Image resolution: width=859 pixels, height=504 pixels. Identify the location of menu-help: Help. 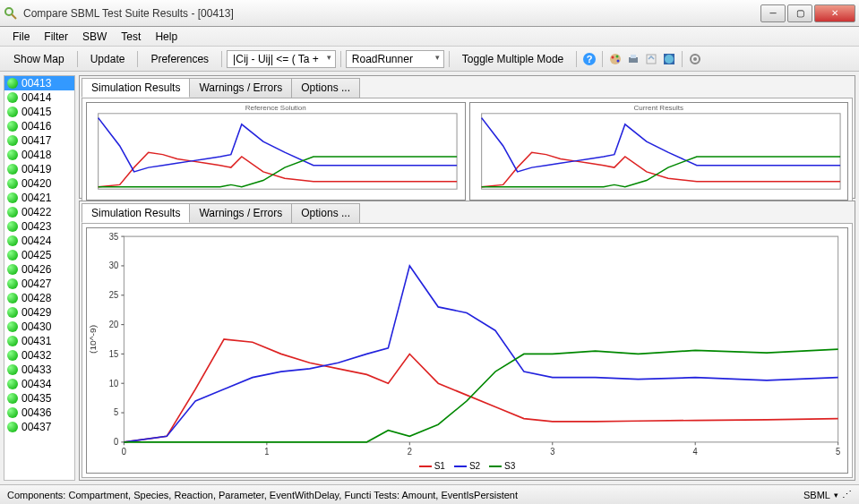
(167, 37).